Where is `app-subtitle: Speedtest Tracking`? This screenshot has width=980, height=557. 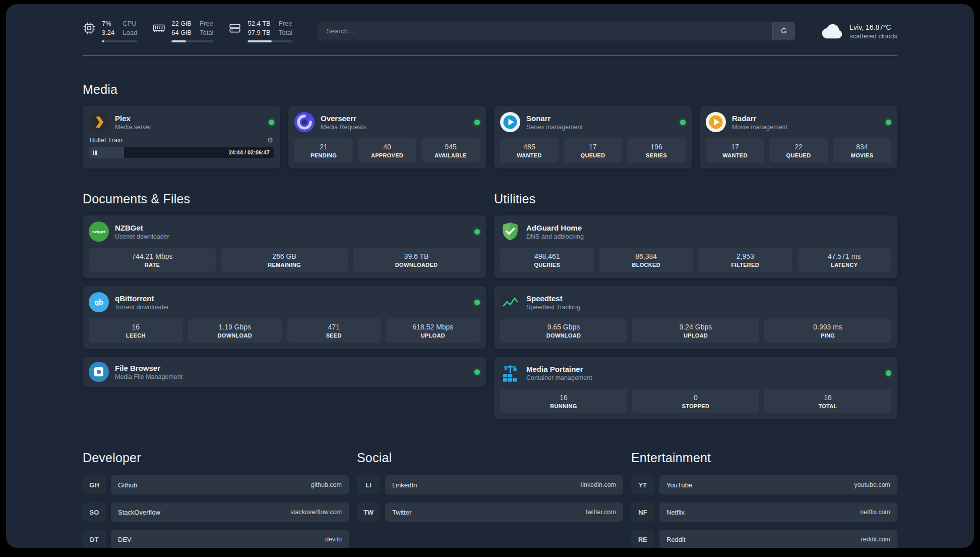
app-subtitle: Speedtest Tracking is located at coordinates (554, 307).